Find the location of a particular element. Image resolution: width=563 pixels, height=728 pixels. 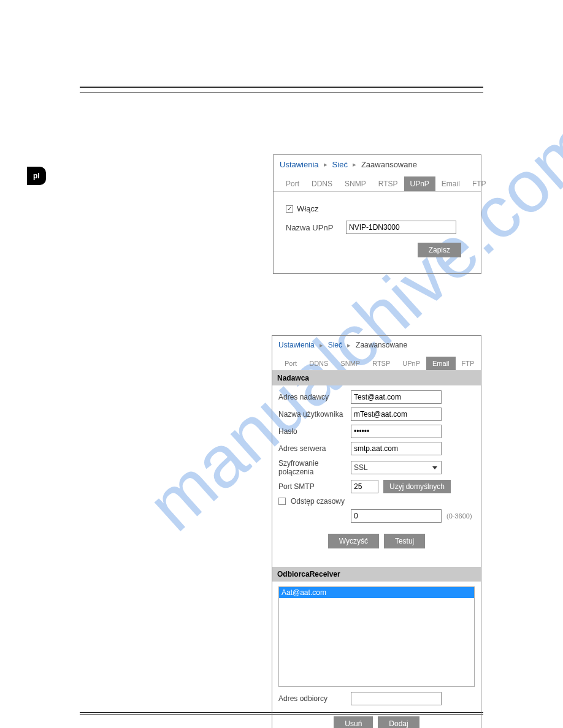

server-label: Adres serwera is located at coordinates (315, 449).